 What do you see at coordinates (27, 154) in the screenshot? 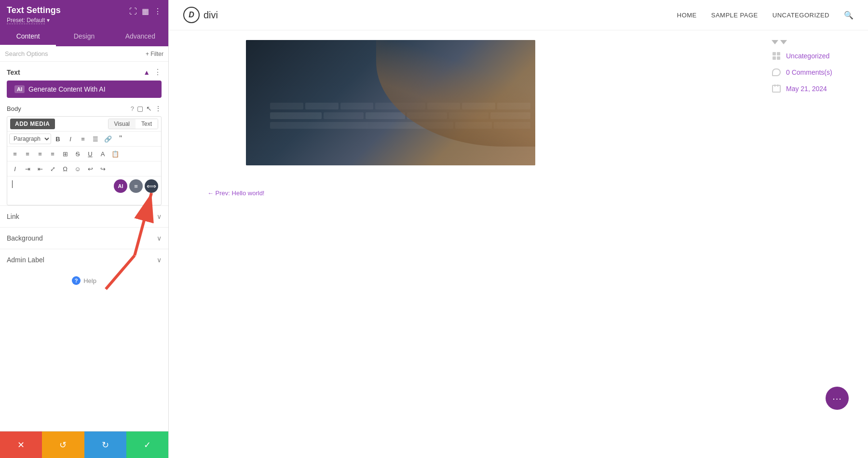
I see `align-center-icon: ≡` at bounding box center [27, 154].